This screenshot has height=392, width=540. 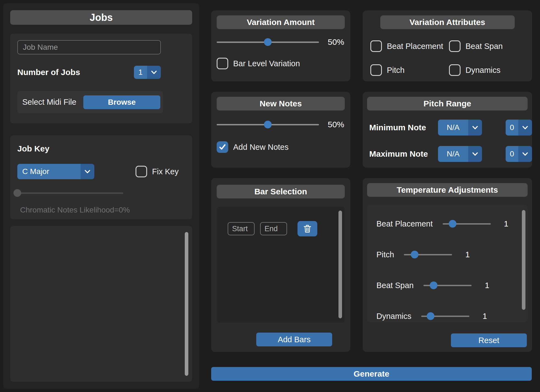 I want to click on new-notes-title: New Notes, so click(x=280, y=104).